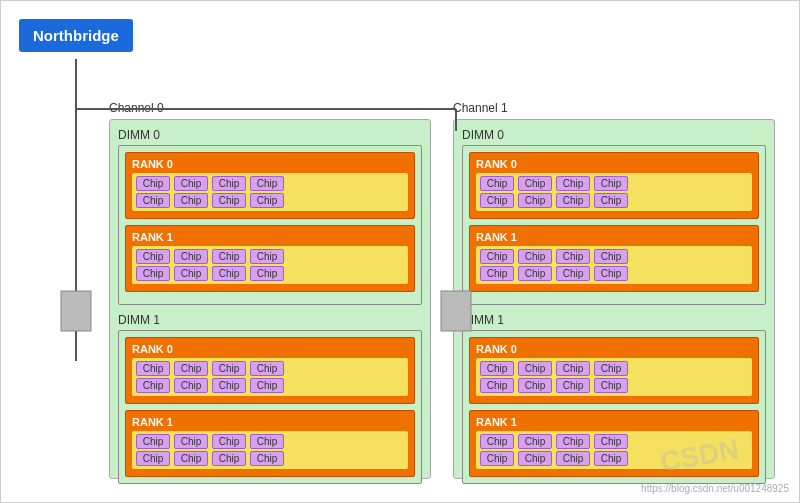 This screenshot has width=800, height=503. Describe the element at coordinates (614, 349) in the screenshot. I see `channel1-dimm1-rank0-label: RANK 0` at that location.